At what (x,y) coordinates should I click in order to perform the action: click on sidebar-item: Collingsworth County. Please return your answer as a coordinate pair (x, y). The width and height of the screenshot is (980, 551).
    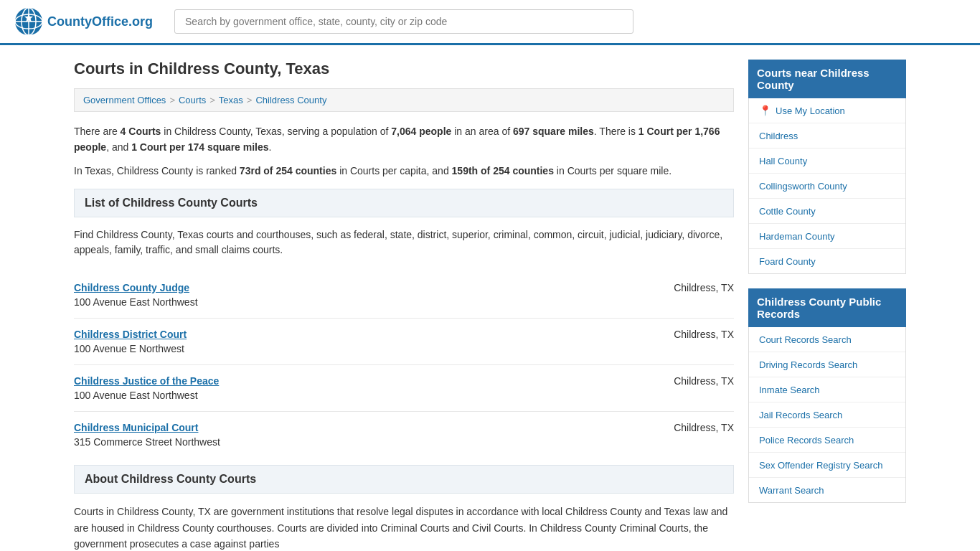
    Looking at the image, I should click on (827, 187).